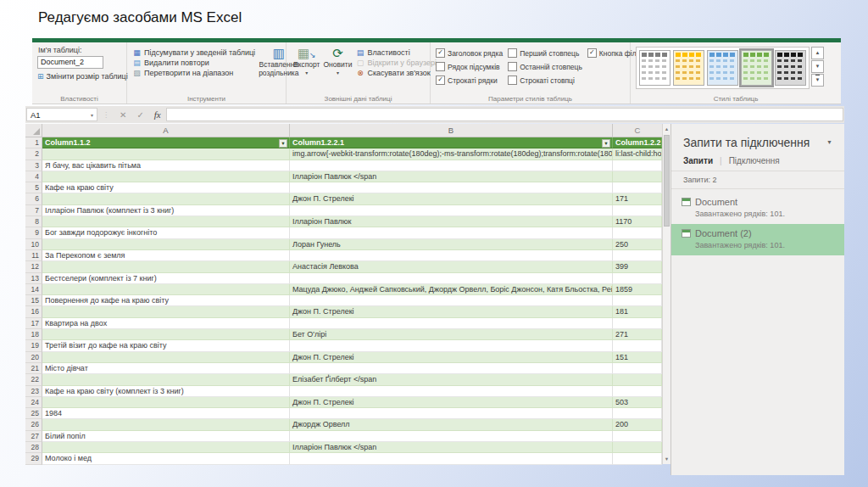  Describe the element at coordinates (722, 68) in the screenshot. I see `table-style-blue` at that location.